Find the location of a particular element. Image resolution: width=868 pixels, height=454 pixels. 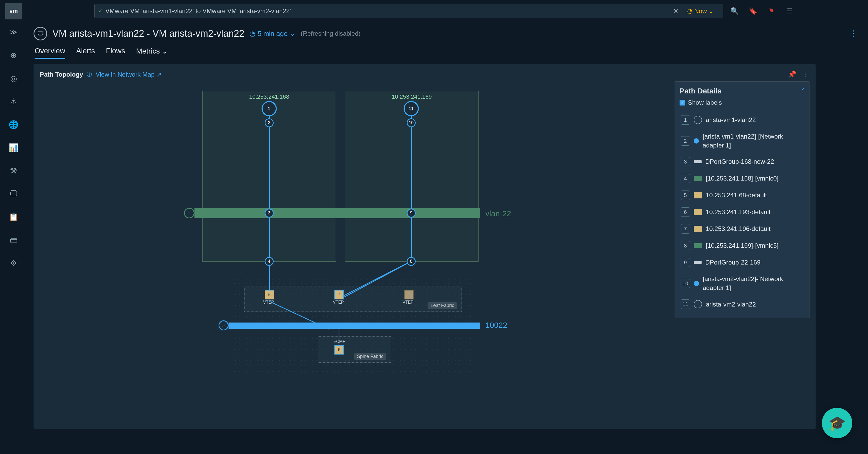

step-label: [10.253.241.169]-[vmnic5] is located at coordinates (755, 246).